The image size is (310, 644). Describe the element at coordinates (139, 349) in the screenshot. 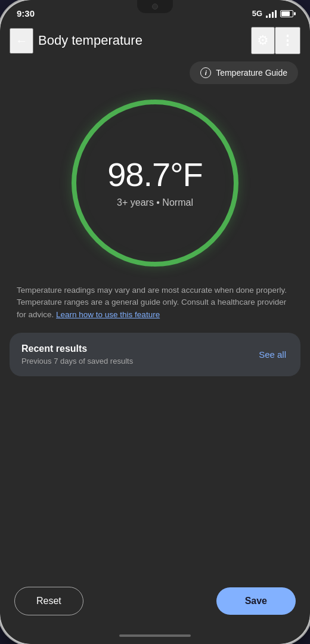

I see `recent-results-title: Recent results` at that location.